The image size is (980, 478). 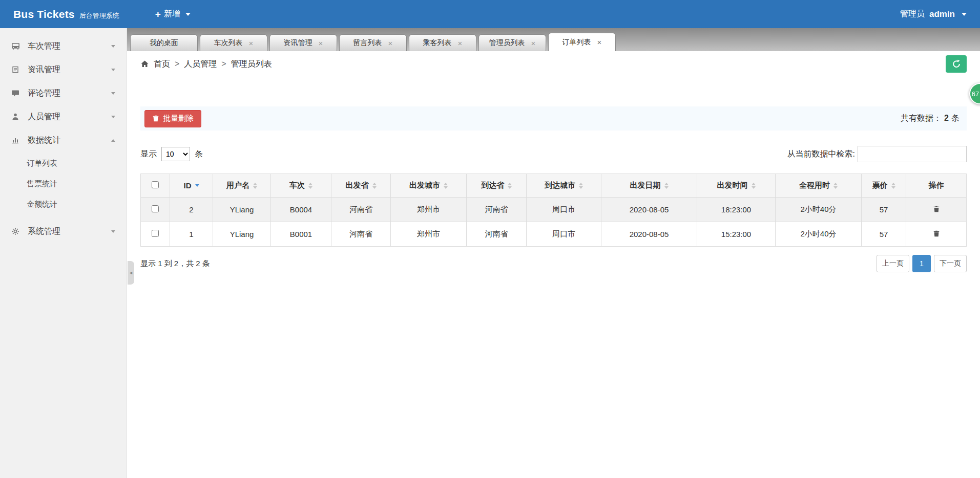 What do you see at coordinates (64, 163) in the screenshot?
I see `sidebar-subitem-order-list: 订单列表` at bounding box center [64, 163].